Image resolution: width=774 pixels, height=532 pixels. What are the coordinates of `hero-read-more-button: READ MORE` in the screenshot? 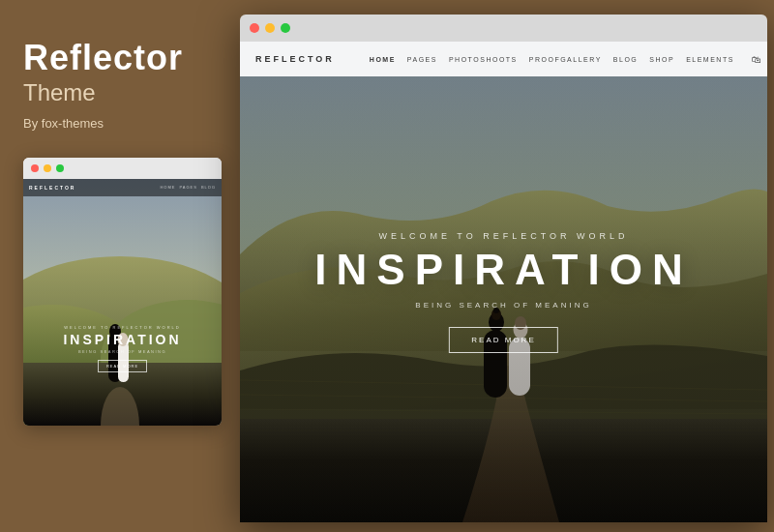 It's located at (503, 340).